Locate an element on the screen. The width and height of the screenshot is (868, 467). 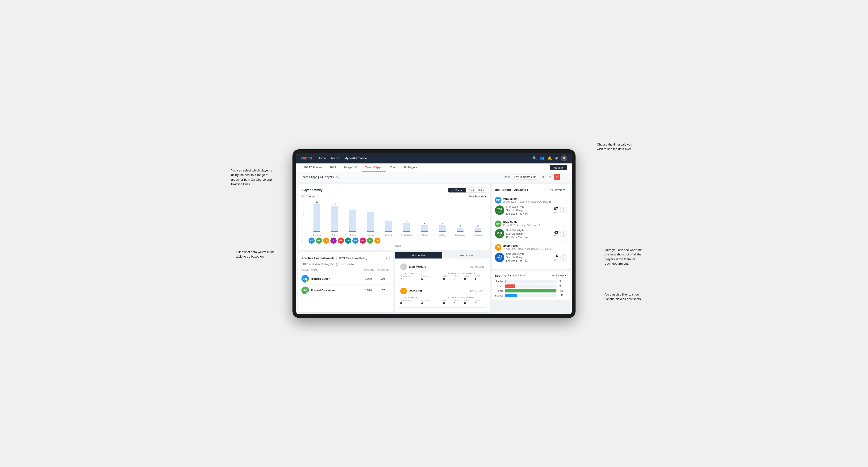
on-course-toggle: On Course is located at coordinates (457, 190).